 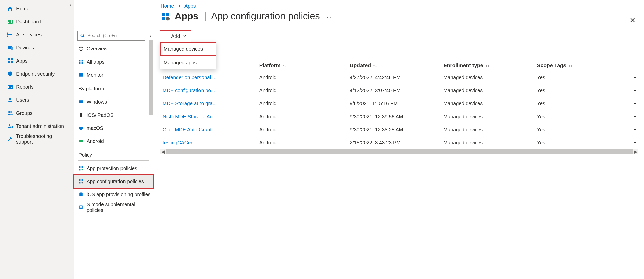 What do you see at coordinates (114, 168) in the screenshot?
I see `subnav-item-app-protection: App protection policies` at bounding box center [114, 168].